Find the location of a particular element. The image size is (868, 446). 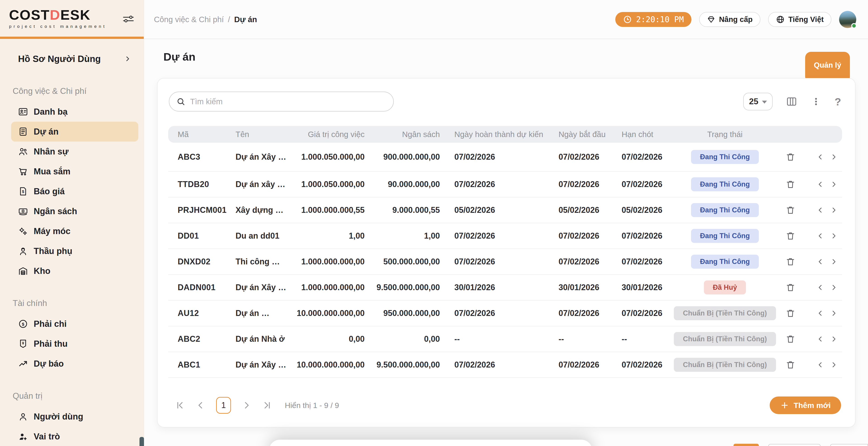

status-badge: Đang Thi Công is located at coordinates (725, 262).